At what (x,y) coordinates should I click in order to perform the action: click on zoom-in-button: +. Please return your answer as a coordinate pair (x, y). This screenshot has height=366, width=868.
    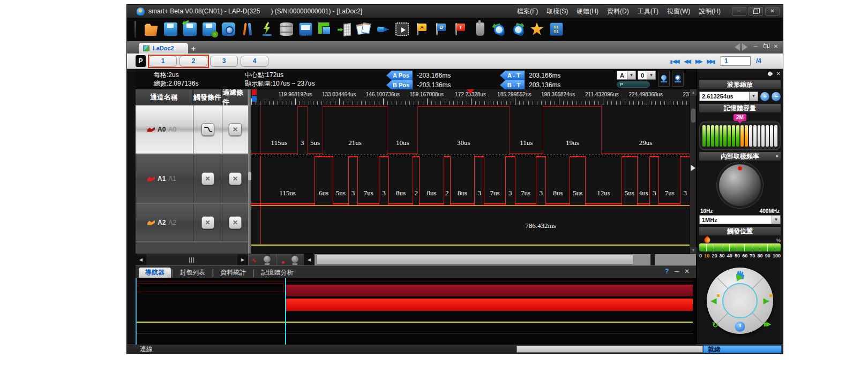
    Looking at the image, I should click on (765, 96).